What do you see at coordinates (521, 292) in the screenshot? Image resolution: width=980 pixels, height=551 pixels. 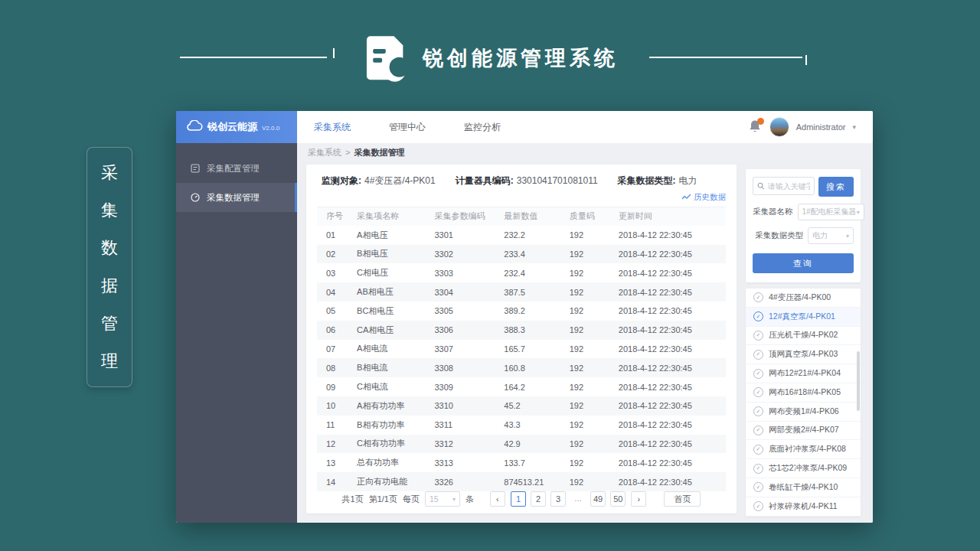 I see `table-row: 04 AB相电压 3304 387.5 192 2018-4-12 22:30:…` at bounding box center [521, 292].